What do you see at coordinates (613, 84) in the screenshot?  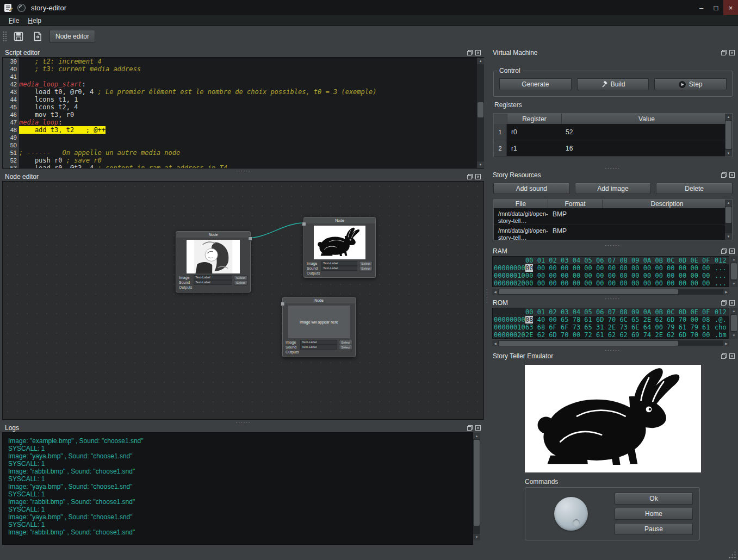 I see `build-button: Build` at bounding box center [613, 84].